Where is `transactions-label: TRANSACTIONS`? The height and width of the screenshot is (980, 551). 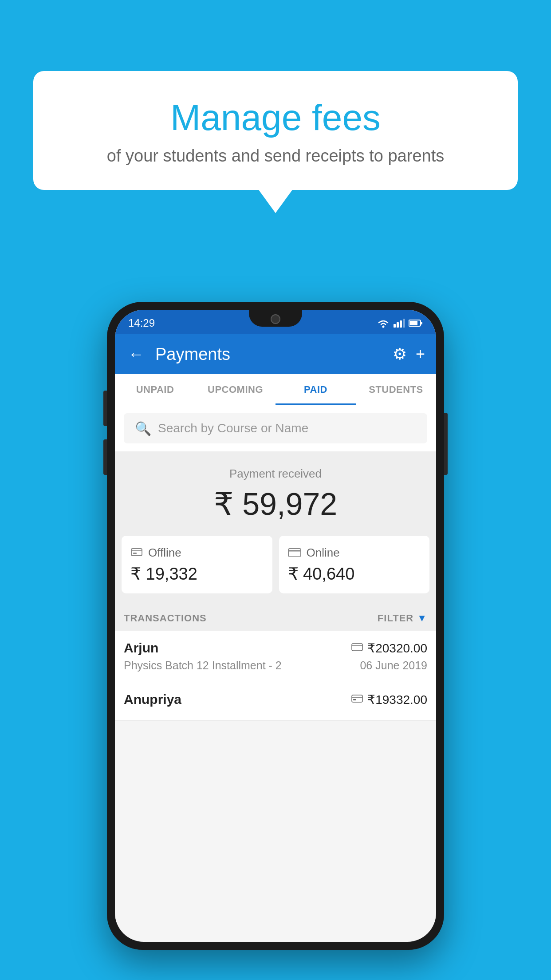 transactions-label: TRANSACTIONS is located at coordinates (165, 618).